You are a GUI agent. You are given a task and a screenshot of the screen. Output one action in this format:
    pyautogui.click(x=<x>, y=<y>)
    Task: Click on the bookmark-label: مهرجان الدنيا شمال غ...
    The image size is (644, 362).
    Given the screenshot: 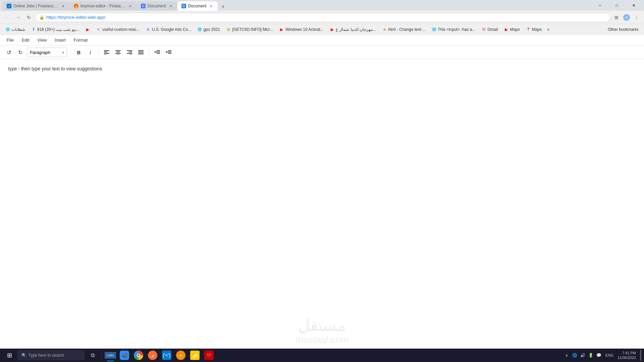 What is the action you would take?
    pyautogui.click(x=356, y=29)
    